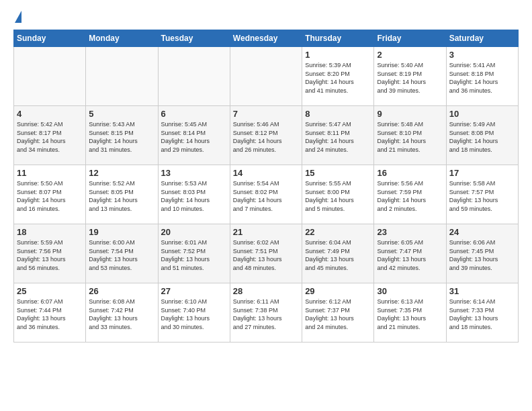  I want to click on day-number: 16, so click(410, 173).